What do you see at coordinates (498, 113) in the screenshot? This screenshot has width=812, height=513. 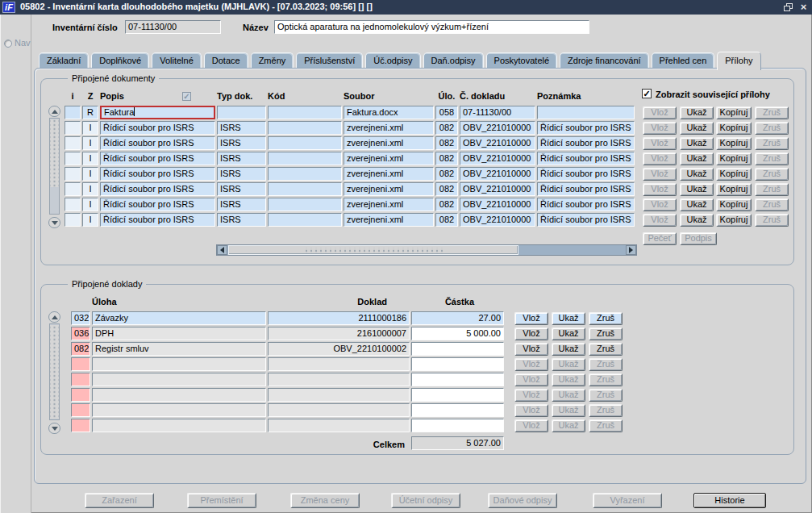 I see `doc-cell-cdok: 07-11130/00` at bounding box center [498, 113].